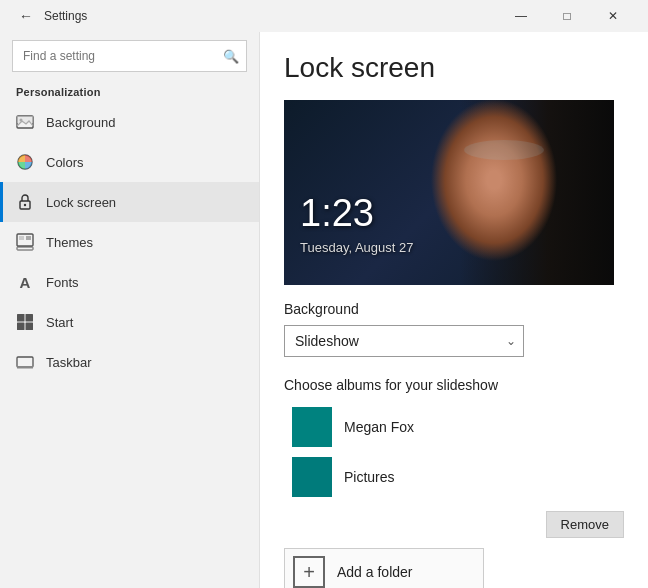 The width and height of the screenshot is (648, 588). Describe the element at coordinates (454, 427) in the screenshot. I see `album-item-megan: Megan Fox` at that location.